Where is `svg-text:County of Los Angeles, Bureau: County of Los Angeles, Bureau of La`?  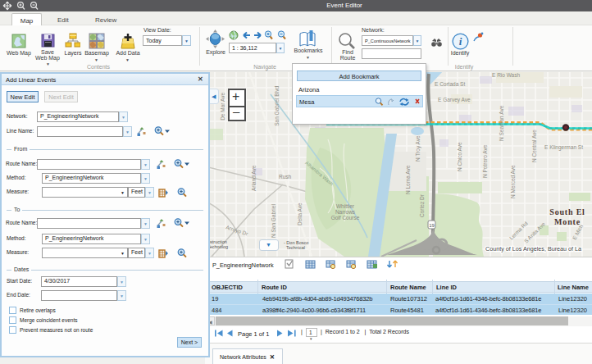 svg-text:County of Los Angeles, Bureau: County of Los Angeles, Bureau of La is located at coordinates (533, 249).